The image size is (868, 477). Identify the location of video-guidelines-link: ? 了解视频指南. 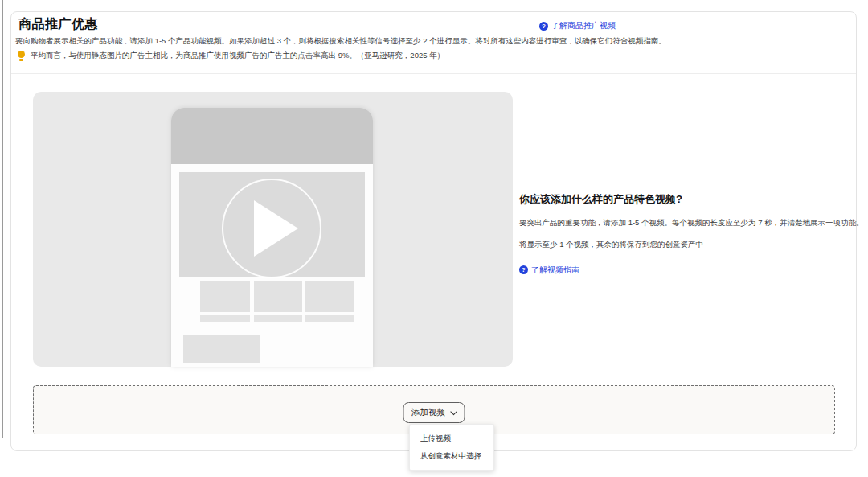
(550, 270).